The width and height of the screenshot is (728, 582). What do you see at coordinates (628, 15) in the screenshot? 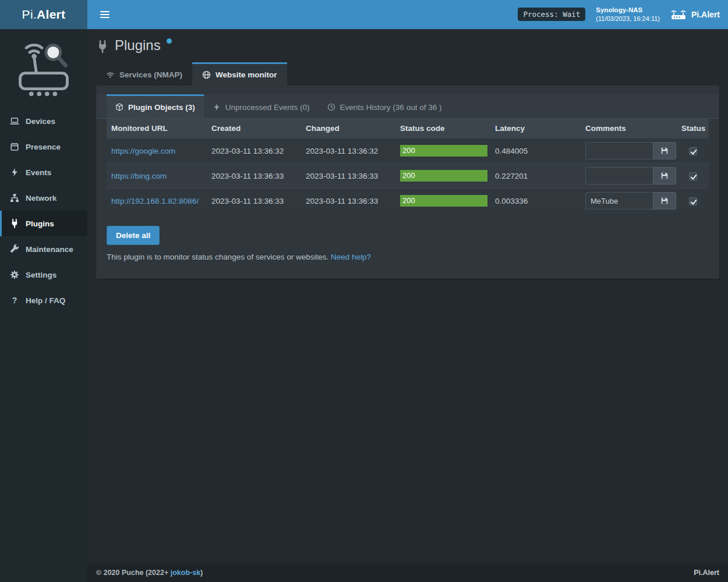
I see `host-info: Synology-NAS (11/03/2023, 16:24:11)` at bounding box center [628, 15].